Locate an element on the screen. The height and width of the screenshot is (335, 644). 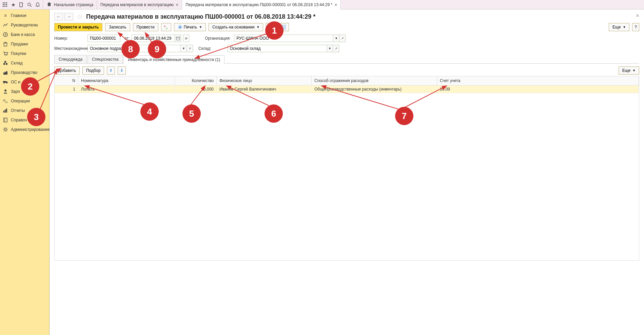
subtab-clothing: Спецодежда is located at coordinates (71, 59).